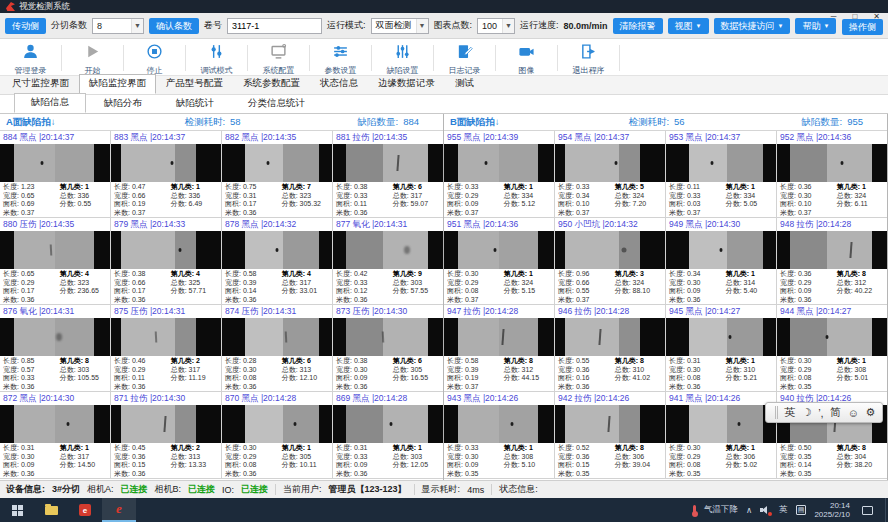  I want to click on confirm-count-button: 确认条数, so click(174, 26).